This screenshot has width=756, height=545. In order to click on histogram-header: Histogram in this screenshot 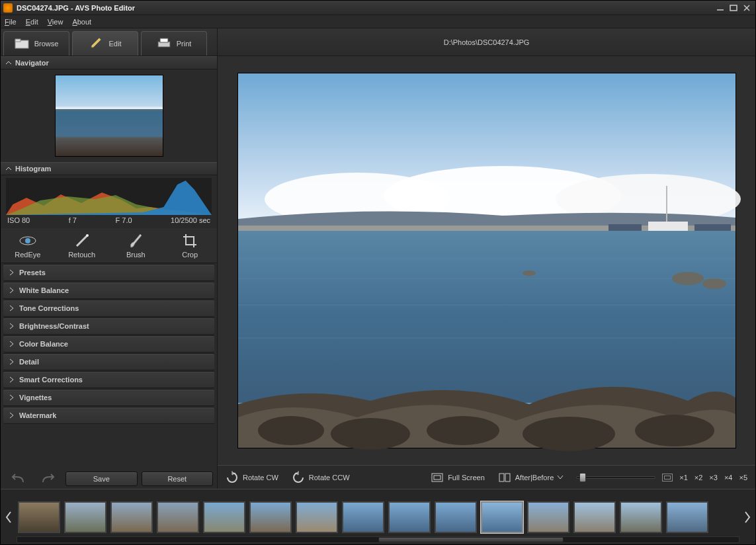, I will do `click(108, 169)`.